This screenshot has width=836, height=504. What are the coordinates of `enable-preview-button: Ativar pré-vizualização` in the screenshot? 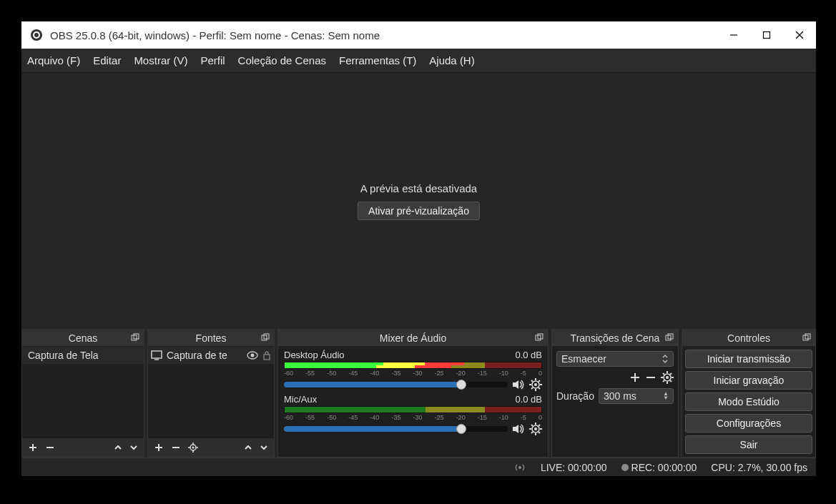 It's located at (419, 211).